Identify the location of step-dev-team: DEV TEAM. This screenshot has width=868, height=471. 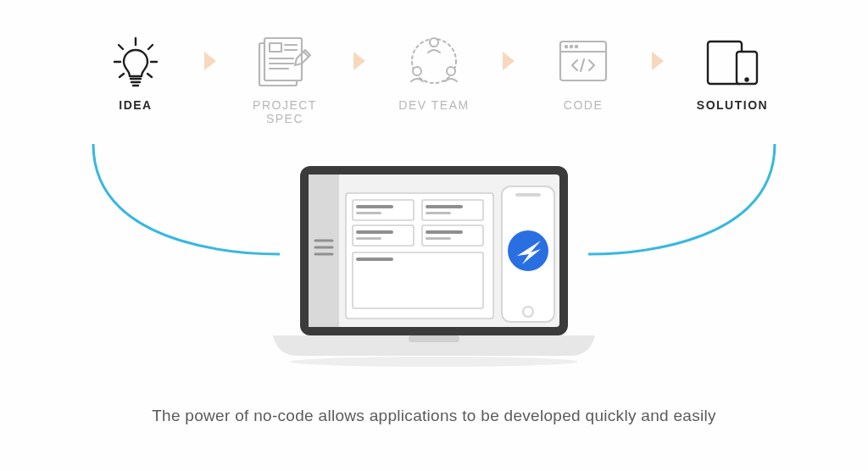
(434, 71).